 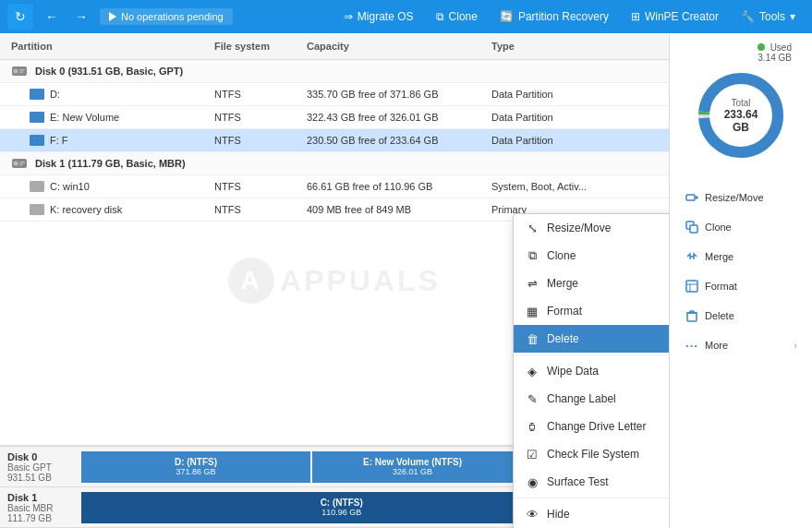 I want to click on disk0-seg-e-size: 326.01 GB, so click(x=412, y=472).